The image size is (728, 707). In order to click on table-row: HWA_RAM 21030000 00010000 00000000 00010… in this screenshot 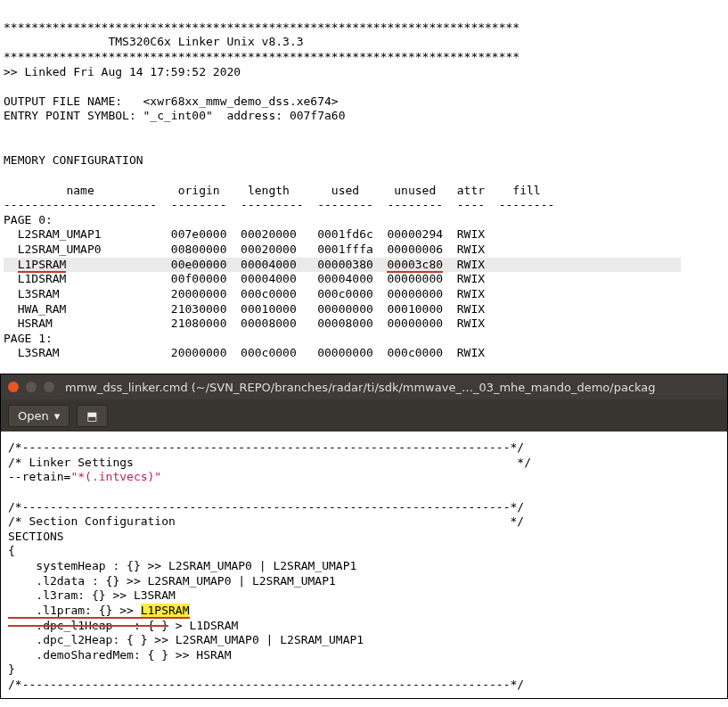, I will do `click(244, 308)`.